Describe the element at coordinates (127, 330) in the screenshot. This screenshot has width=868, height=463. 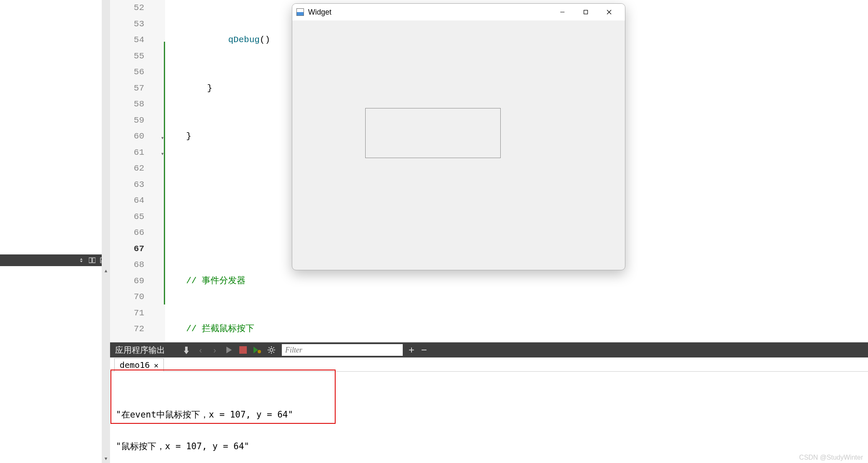
I see `line-number: 72` at that location.